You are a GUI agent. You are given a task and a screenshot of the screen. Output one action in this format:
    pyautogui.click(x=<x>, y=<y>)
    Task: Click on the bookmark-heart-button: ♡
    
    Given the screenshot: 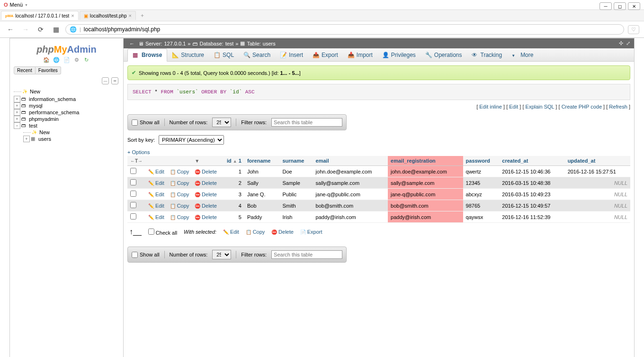 What is the action you would take?
    pyautogui.click(x=634, y=29)
    